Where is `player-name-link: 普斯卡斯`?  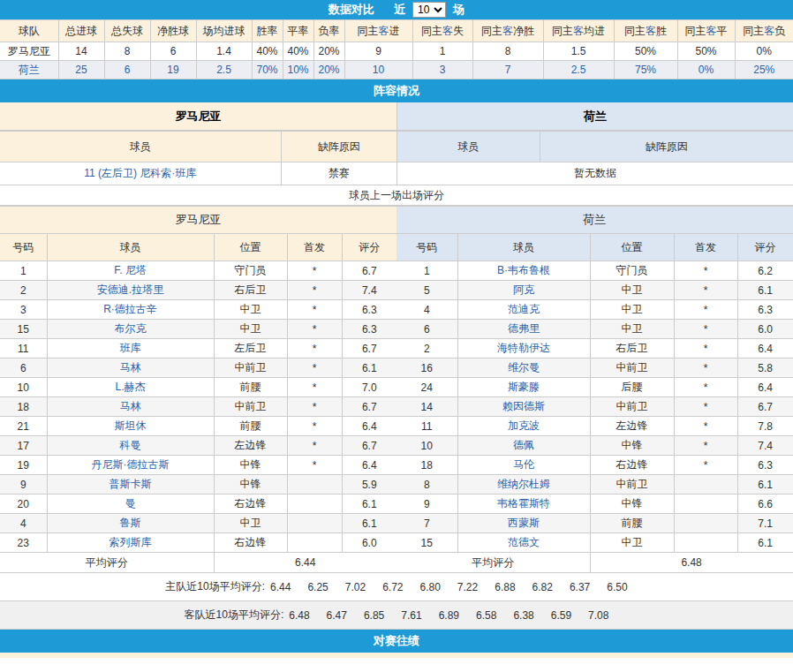 player-name-link: 普斯卡斯 is located at coordinates (131, 485).